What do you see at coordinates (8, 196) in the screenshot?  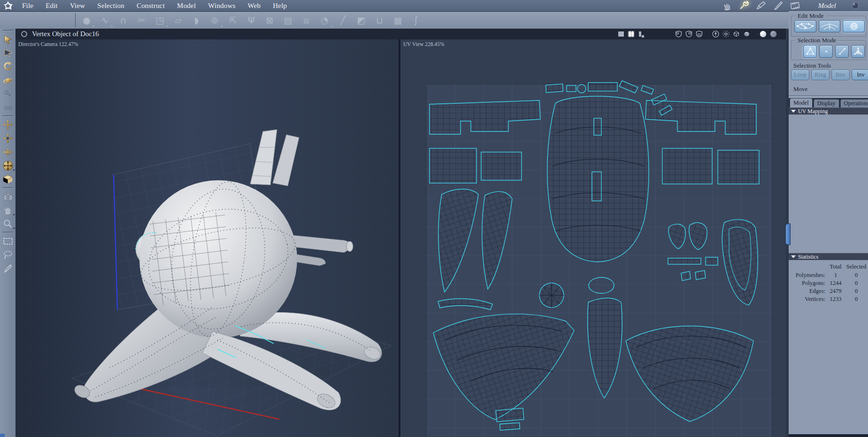 I see `camera-icon` at bounding box center [8, 196].